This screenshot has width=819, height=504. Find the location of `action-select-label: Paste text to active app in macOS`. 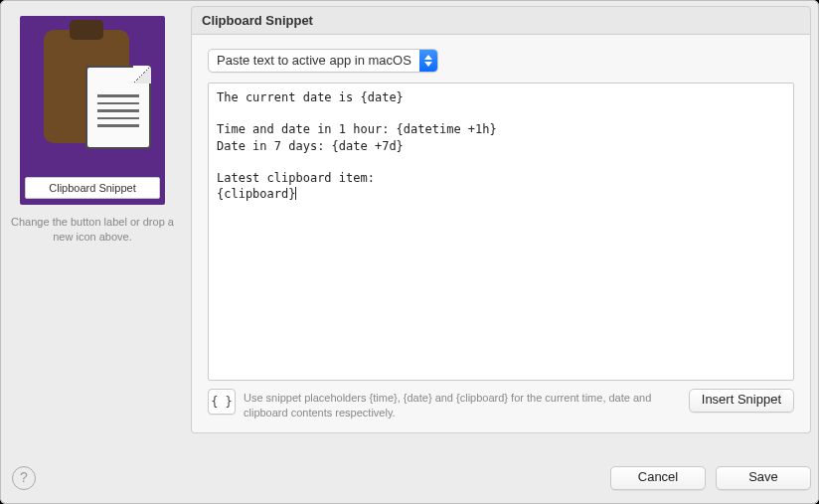

action-select-label: Paste text to active app in macOS is located at coordinates (314, 61).